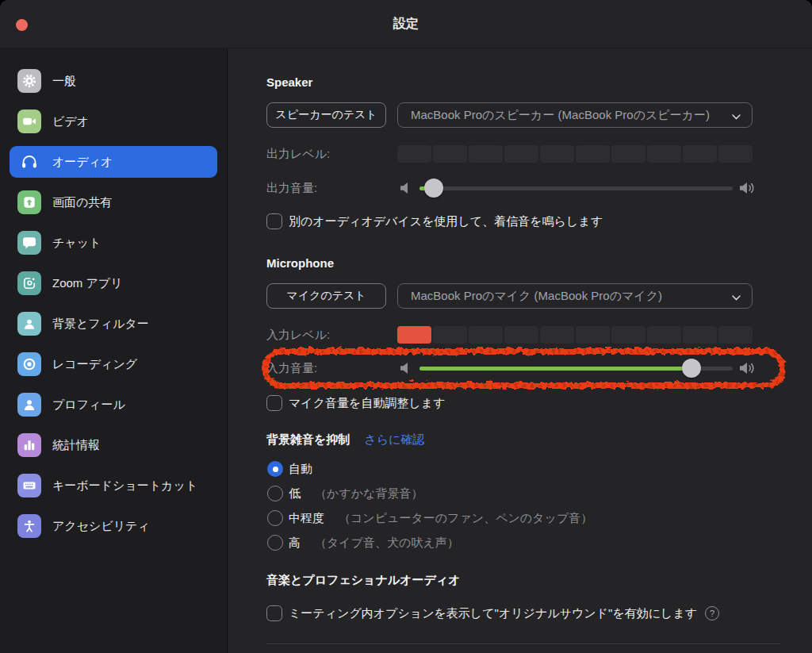 The image size is (812, 653). What do you see at coordinates (575, 154) in the screenshot?
I see `output-level-meter` at bounding box center [575, 154].